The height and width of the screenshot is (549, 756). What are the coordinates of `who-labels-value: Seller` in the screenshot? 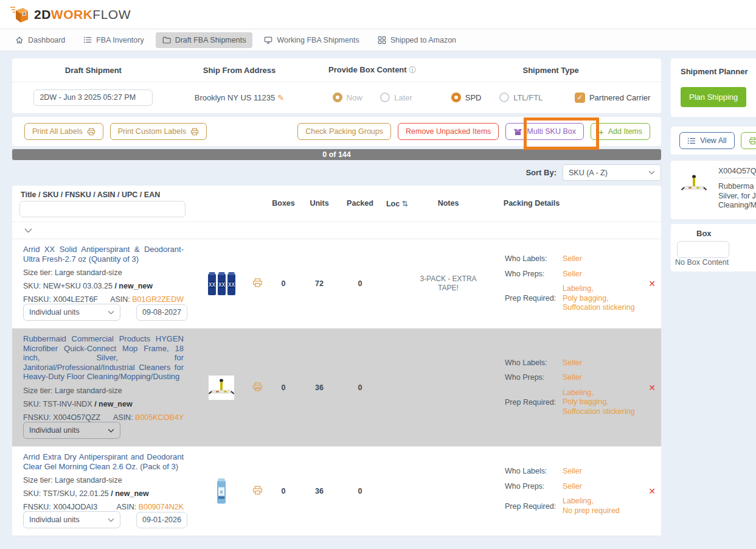 It's located at (572, 259).